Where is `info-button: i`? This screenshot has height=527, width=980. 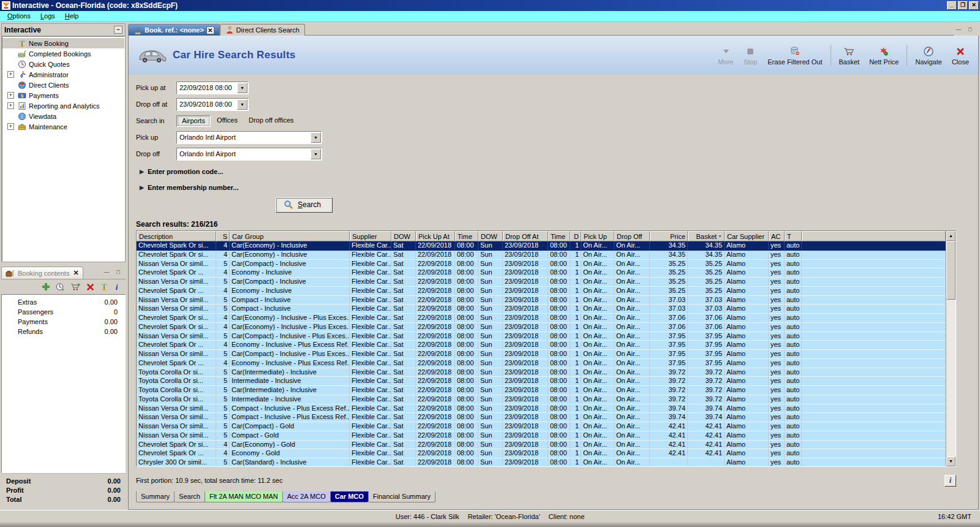 info-button: i is located at coordinates (951, 480).